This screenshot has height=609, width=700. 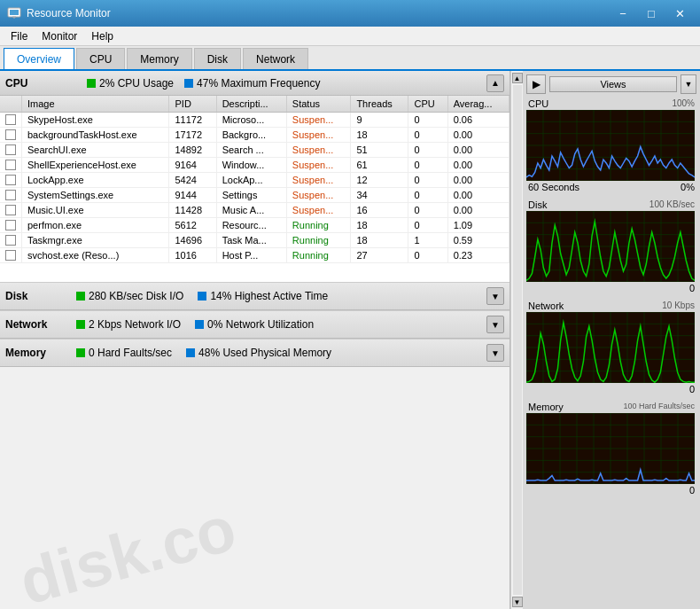 I want to click on close-button: ✕, so click(x=680, y=13).